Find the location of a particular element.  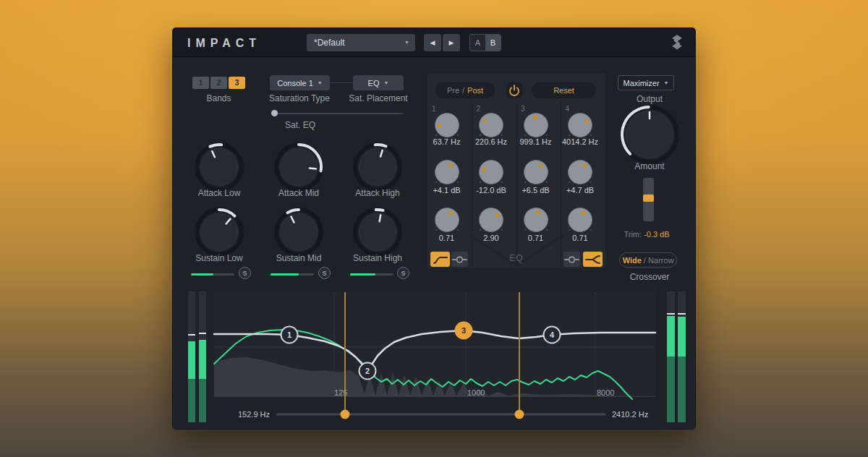

eq-band-2-q-knob is located at coordinates (491, 220).